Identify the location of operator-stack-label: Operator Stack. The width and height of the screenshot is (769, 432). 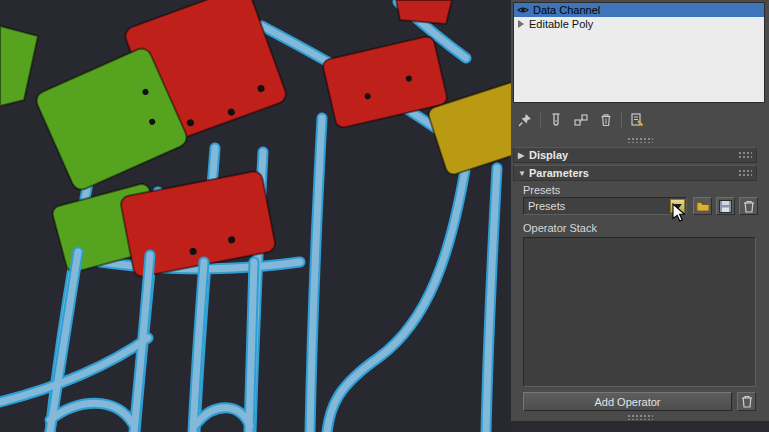
(560, 228).